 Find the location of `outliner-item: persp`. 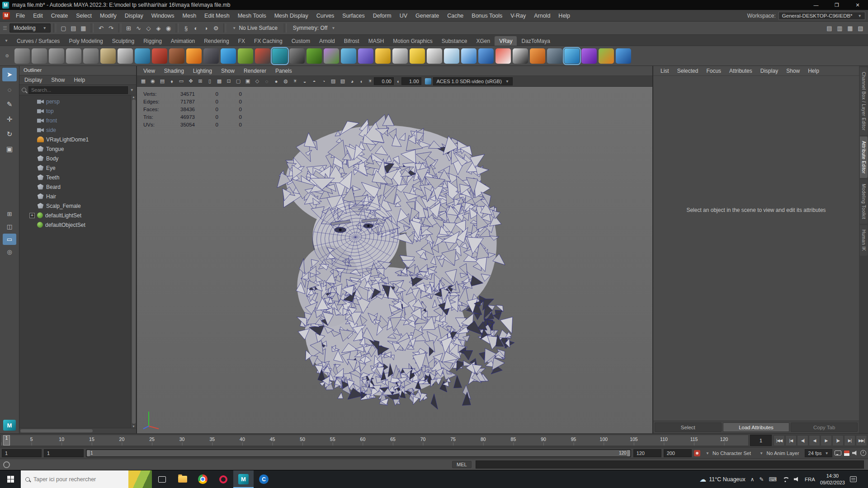

outliner-item: persp is located at coordinates (75, 101).